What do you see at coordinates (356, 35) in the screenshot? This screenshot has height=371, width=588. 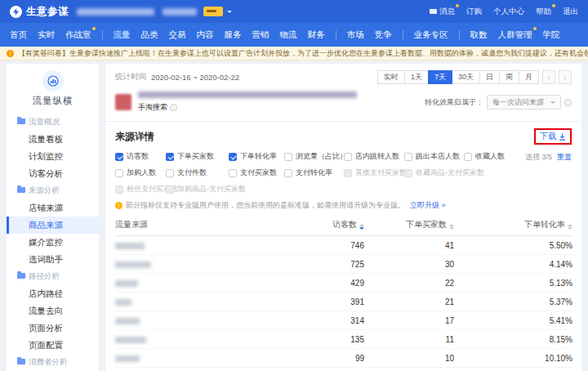 I see `nav-tab: 市场` at bounding box center [356, 35].